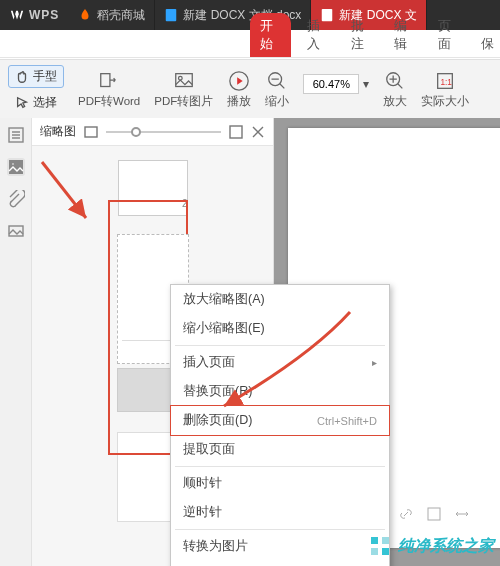  I want to click on wps-logo-icon, so click(17, 15).